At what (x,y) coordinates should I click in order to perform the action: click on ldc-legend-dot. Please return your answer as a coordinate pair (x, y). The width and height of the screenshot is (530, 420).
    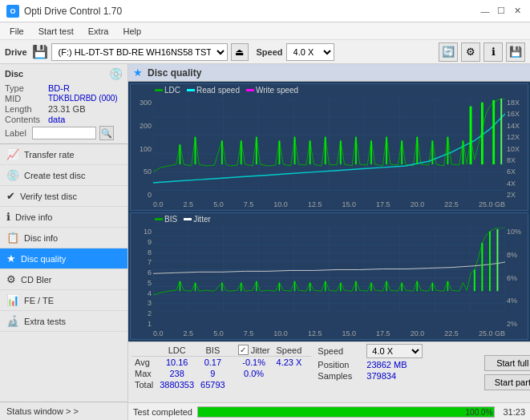
    Looking at the image, I should click on (159, 90).